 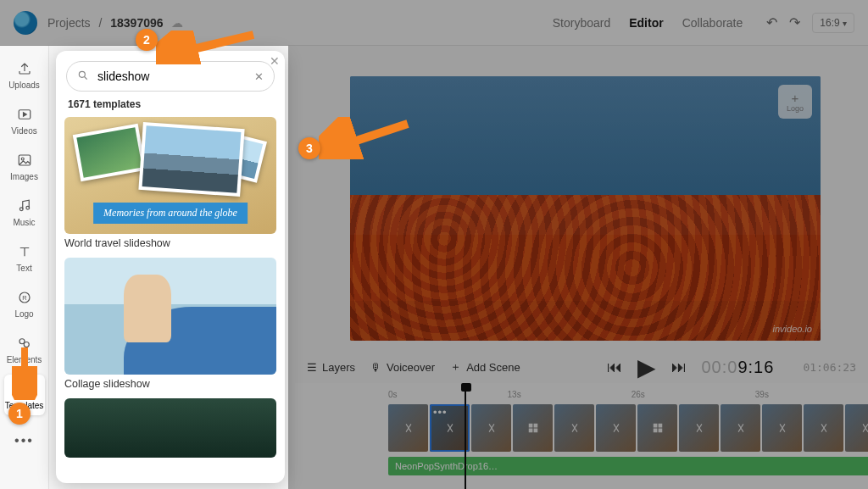 What do you see at coordinates (25, 441) in the screenshot?
I see `rail-more: •••` at bounding box center [25, 441].